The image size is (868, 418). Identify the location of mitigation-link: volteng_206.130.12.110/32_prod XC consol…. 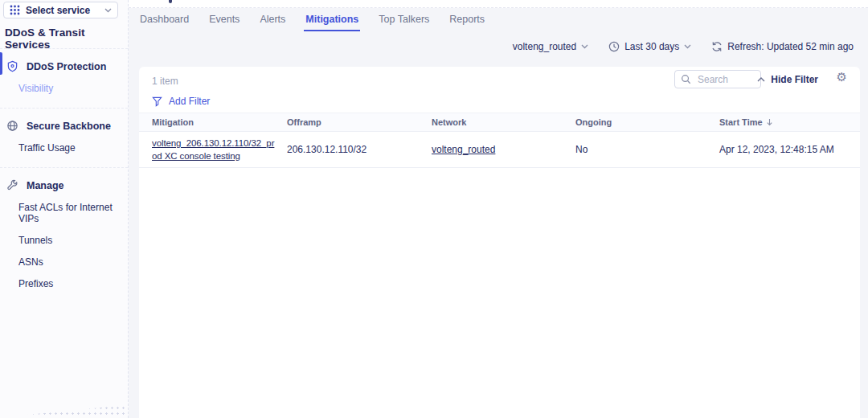
(215, 150).